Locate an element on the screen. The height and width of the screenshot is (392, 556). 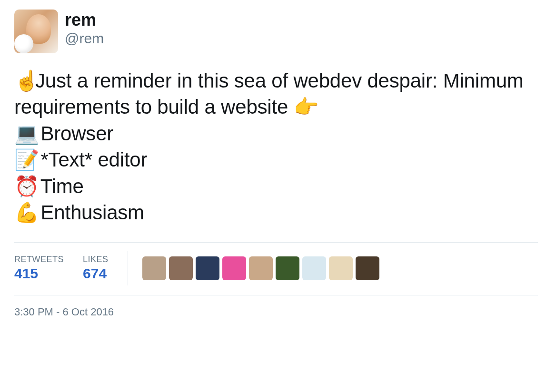
point-right-icon: 👉 is located at coordinates (304, 107).